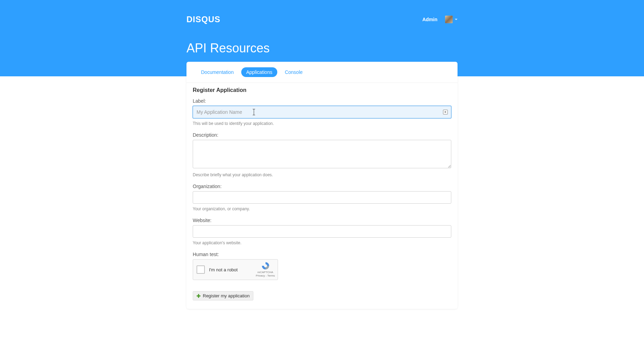 The image size is (644, 339). What do you see at coordinates (322, 135) in the screenshot?
I see `description-field-label: Description:` at bounding box center [322, 135].